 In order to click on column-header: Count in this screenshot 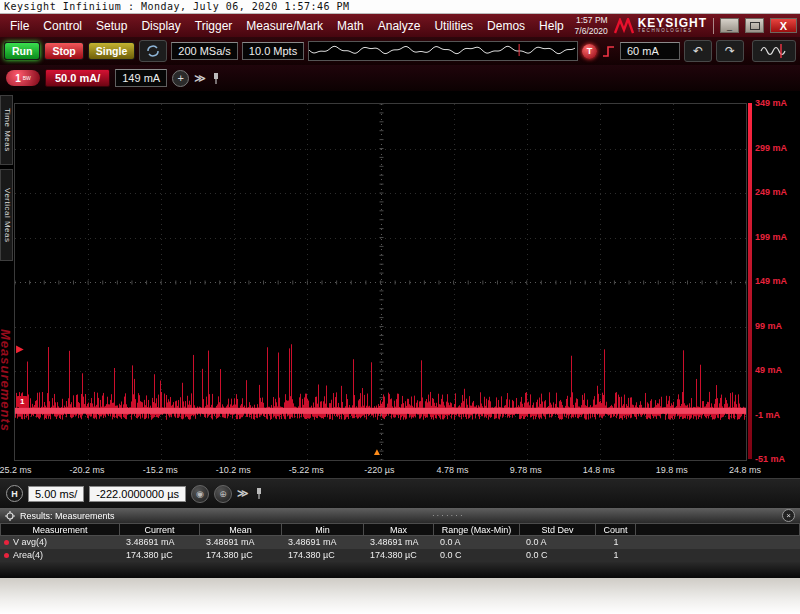, I will do `click(616, 530)`.